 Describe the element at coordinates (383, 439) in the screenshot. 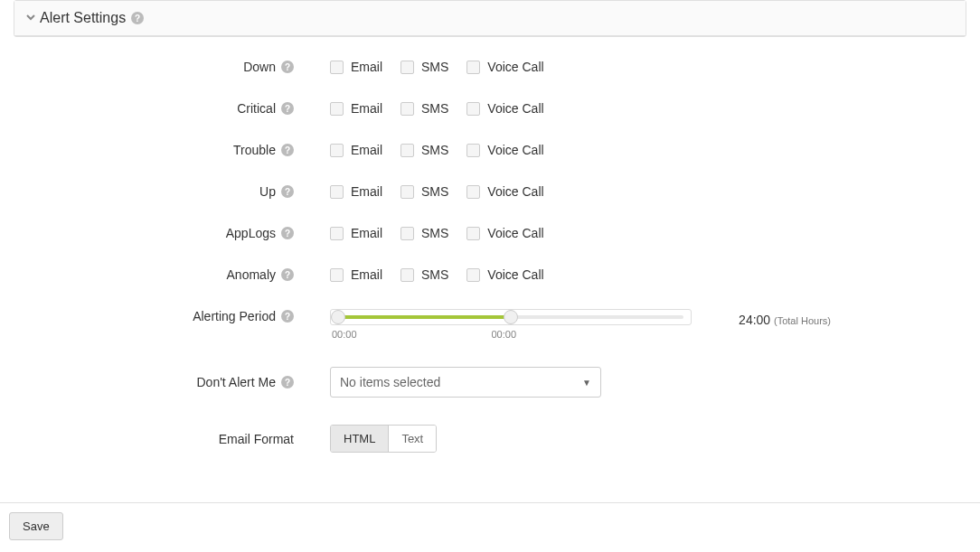

I see `email-format-toggle: HTML Text` at that location.